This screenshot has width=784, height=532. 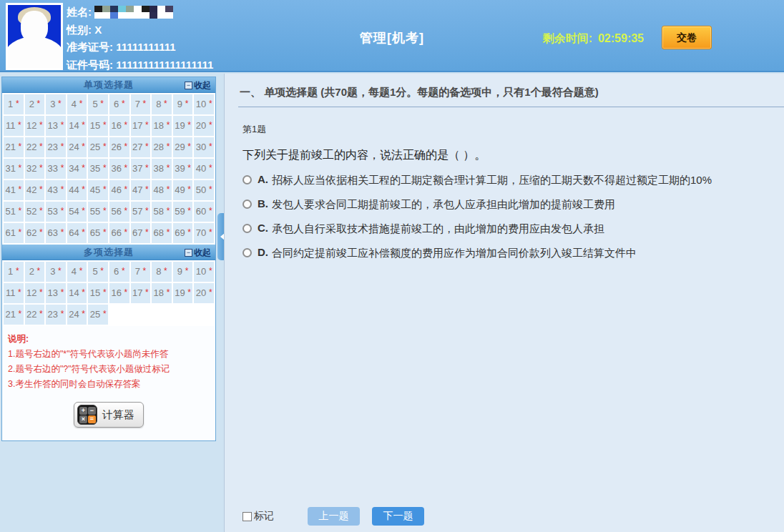 What do you see at coordinates (119, 147) in the screenshot?
I see `question-number-cell: 26 *` at bounding box center [119, 147].